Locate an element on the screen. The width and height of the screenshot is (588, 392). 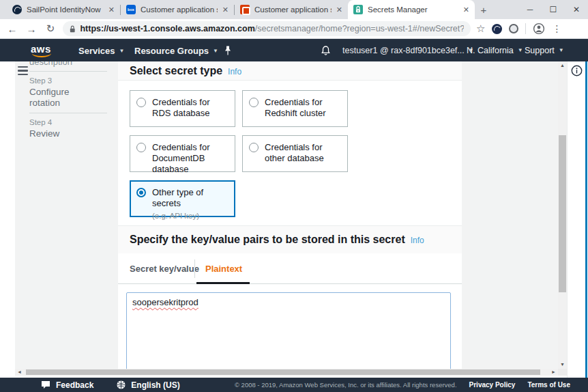
profile-avatar-icon is located at coordinates (539, 29).